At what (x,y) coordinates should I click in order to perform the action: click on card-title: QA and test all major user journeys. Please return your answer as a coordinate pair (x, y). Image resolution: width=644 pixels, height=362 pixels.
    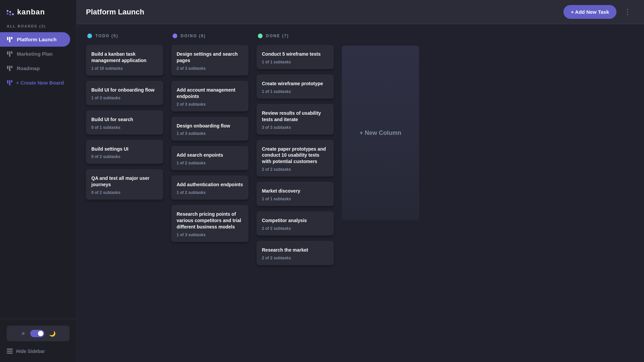
    Looking at the image, I should click on (125, 182).